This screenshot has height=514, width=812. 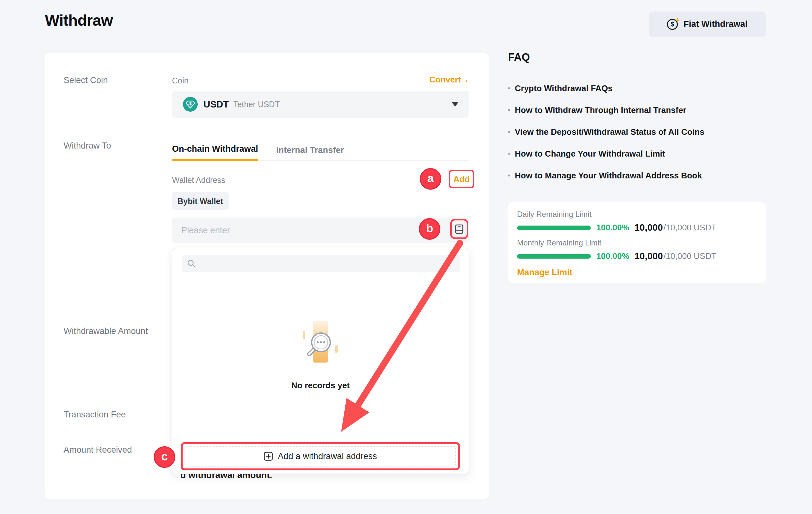 I want to click on address-book-icon, so click(x=459, y=229).